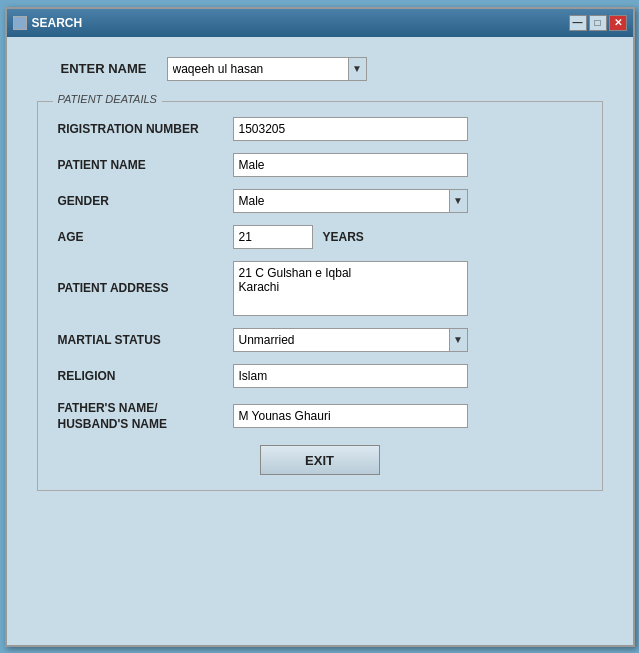 The image size is (639, 653). I want to click on marital-combo: ▼, so click(350, 340).